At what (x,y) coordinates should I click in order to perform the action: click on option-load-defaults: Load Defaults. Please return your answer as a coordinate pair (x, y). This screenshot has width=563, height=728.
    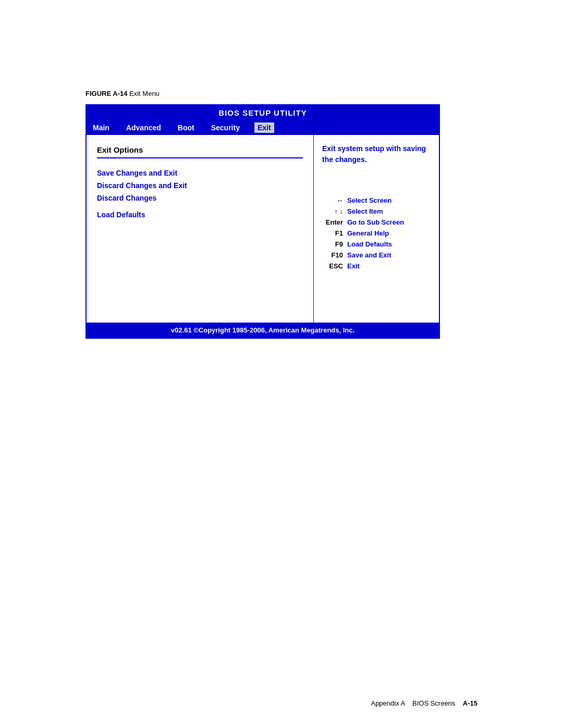
    Looking at the image, I should click on (200, 215).